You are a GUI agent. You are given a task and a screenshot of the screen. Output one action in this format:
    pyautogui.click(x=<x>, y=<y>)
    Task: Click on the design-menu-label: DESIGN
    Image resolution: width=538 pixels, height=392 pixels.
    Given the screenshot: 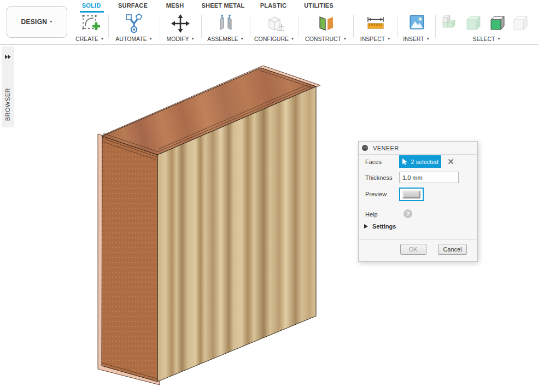 What is the action you would take?
    pyautogui.click(x=34, y=22)
    